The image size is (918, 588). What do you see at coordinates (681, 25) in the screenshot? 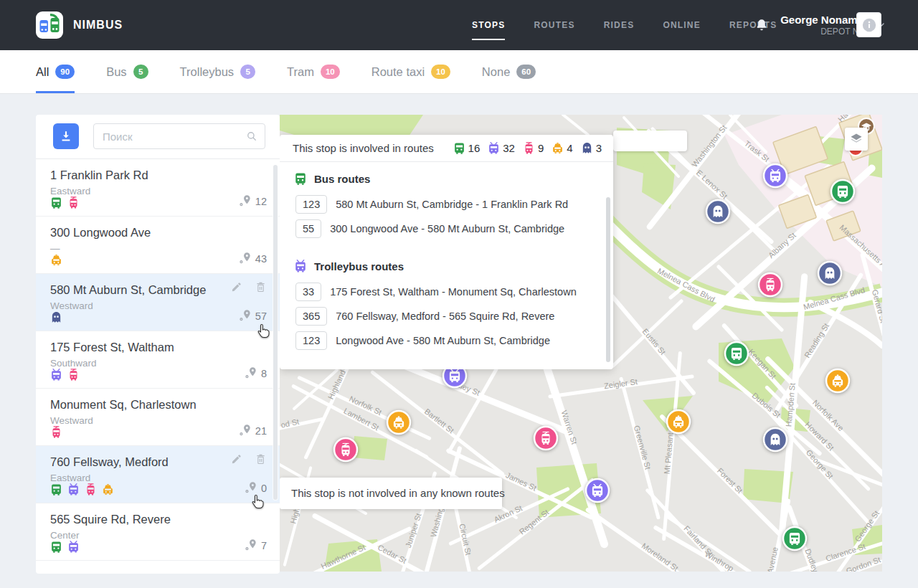
I see `nav-item-online: ONLINE` at bounding box center [681, 25].